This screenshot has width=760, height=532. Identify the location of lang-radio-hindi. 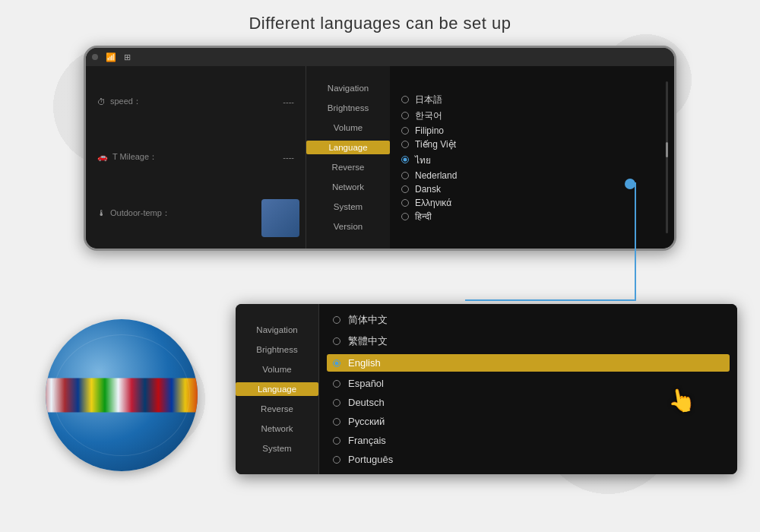
(405, 217).